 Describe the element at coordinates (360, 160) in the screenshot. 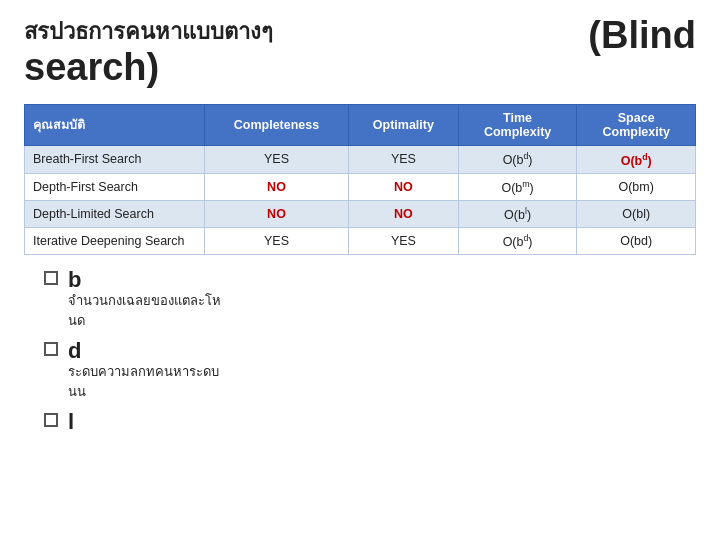

I see `table-row: Breath-First SearchYESYESO(bd)O(bd)` at that location.